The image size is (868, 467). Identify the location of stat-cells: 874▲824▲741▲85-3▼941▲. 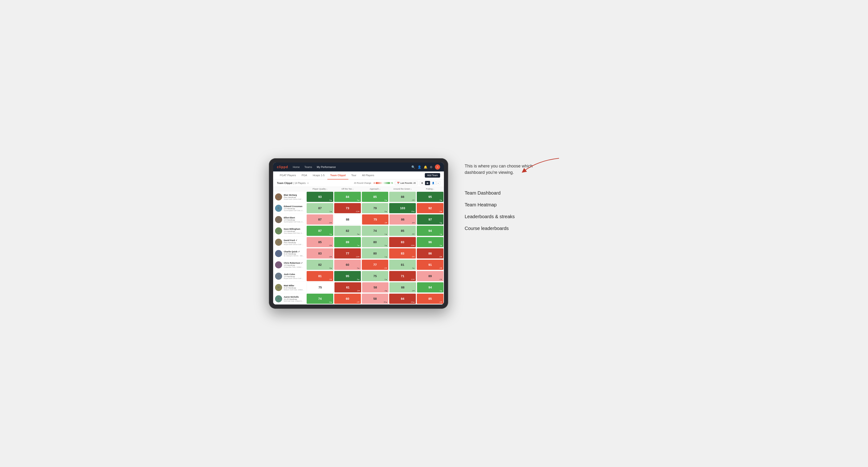
(375, 230).